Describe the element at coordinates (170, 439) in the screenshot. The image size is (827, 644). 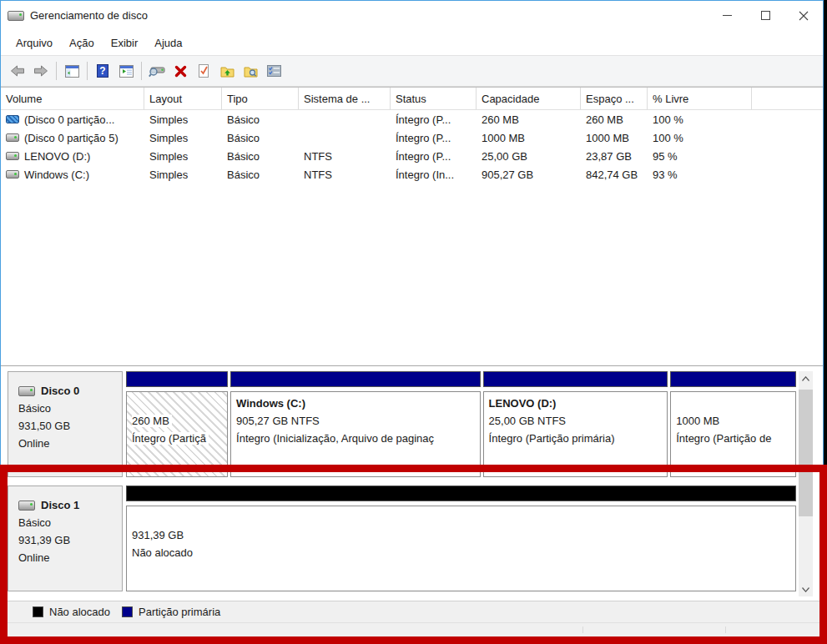
I see `partition-status: Íntegro (Partiçã` at that location.